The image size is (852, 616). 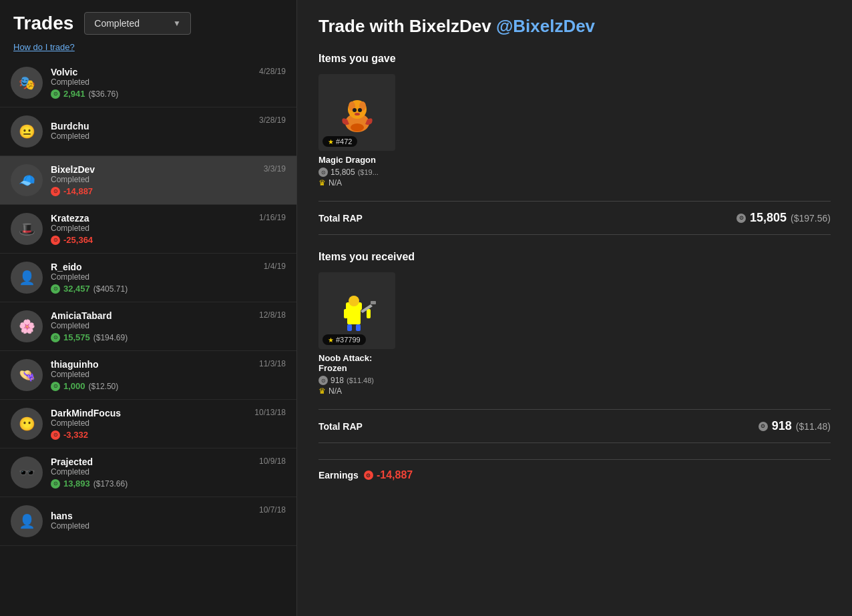 I want to click on crown-icon: ♛, so click(x=322, y=183).